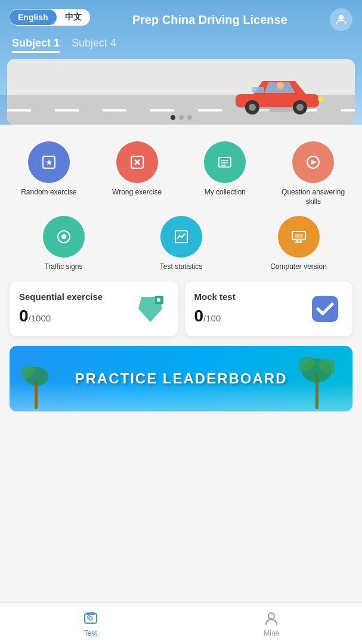 Image resolution: width=362 pixels, height=644 pixels. I want to click on my-collection-label: My collection, so click(225, 193).